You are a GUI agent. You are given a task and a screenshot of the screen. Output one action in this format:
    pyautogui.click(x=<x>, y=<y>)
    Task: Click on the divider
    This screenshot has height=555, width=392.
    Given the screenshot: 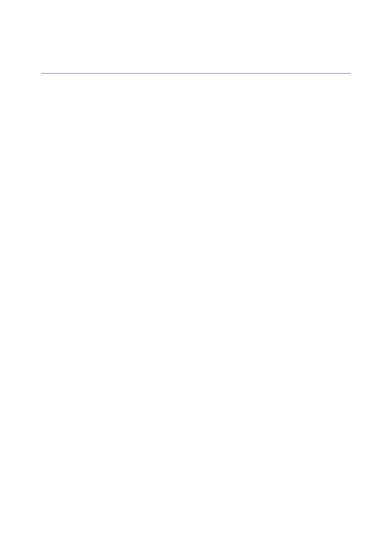 What is the action you would take?
    pyautogui.click(x=196, y=73)
    